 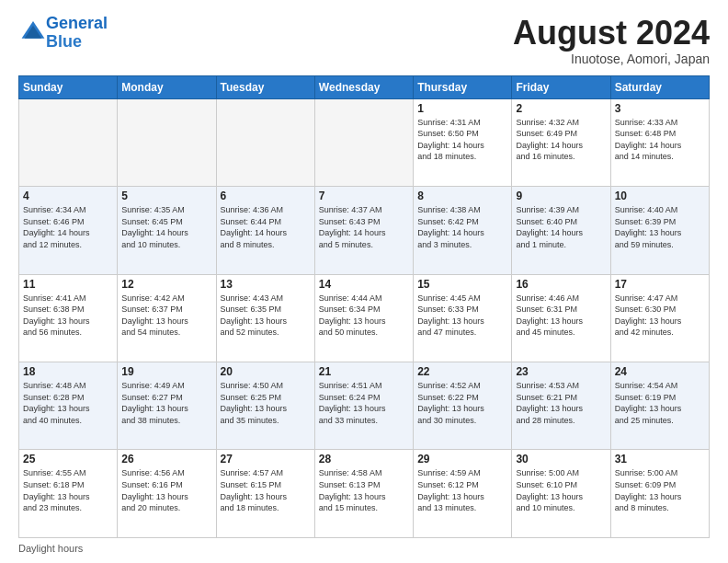 What do you see at coordinates (561, 316) in the screenshot?
I see `day-info: Sunrise: 4:46 AM Sunset: 6:31 PM Dayligh…` at bounding box center [561, 316].